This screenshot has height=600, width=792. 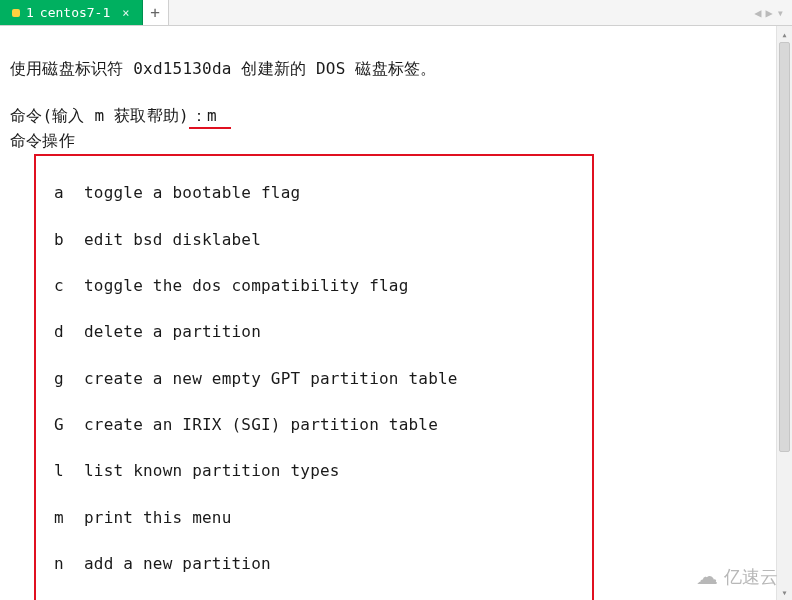 What do you see at coordinates (62, 286) in the screenshot?
I see `help-key: c` at bounding box center [62, 286].